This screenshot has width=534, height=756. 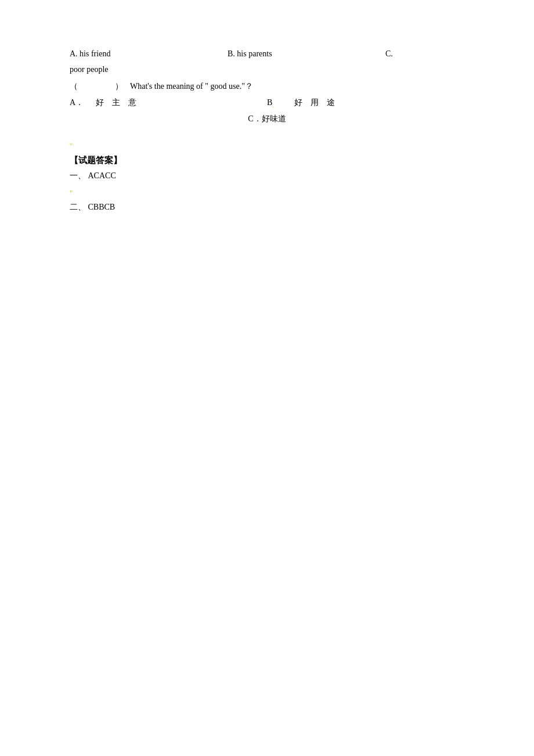 I want to click on answer-part2: 二、 CBBCB, so click(x=267, y=207).